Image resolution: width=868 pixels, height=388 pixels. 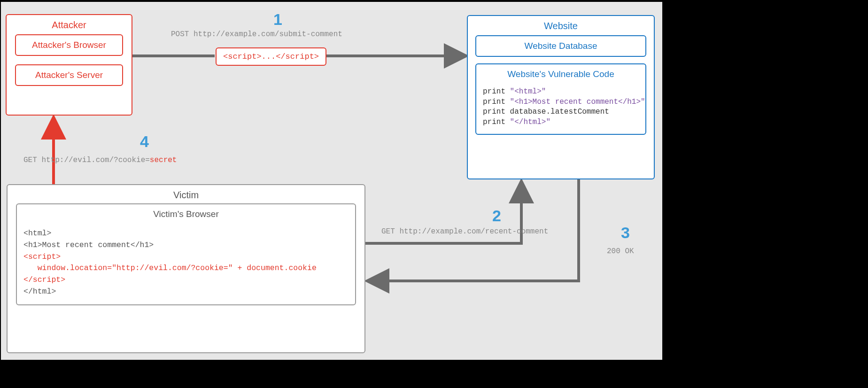 I want to click on website-title: Website, so click(x=561, y=25).